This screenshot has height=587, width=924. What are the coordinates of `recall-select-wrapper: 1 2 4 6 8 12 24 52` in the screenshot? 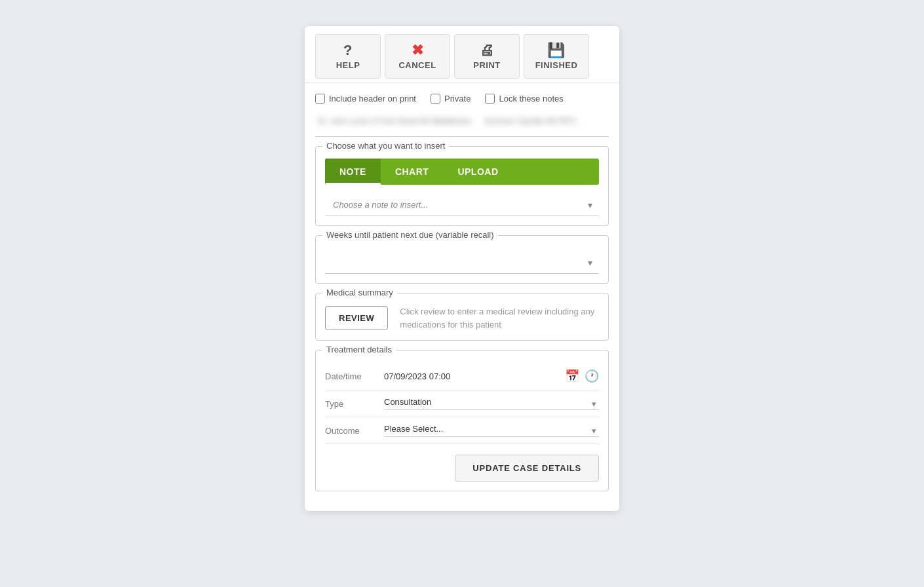 It's located at (462, 263).